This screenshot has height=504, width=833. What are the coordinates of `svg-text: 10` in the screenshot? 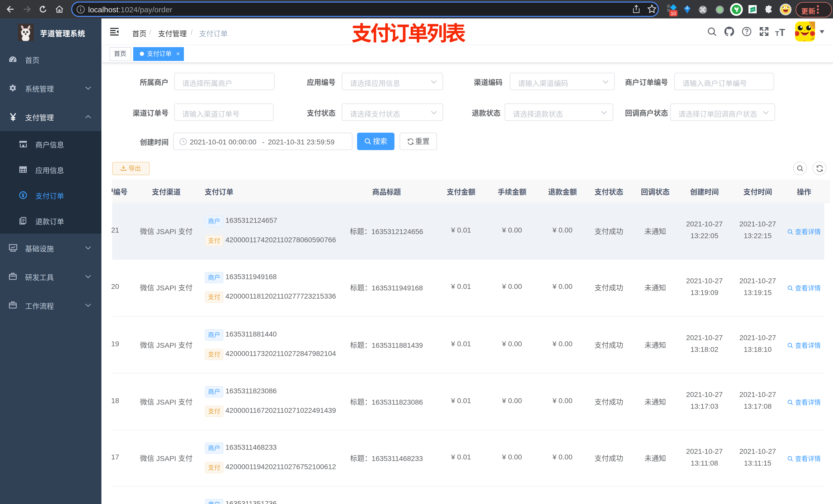 It's located at (673, 14).